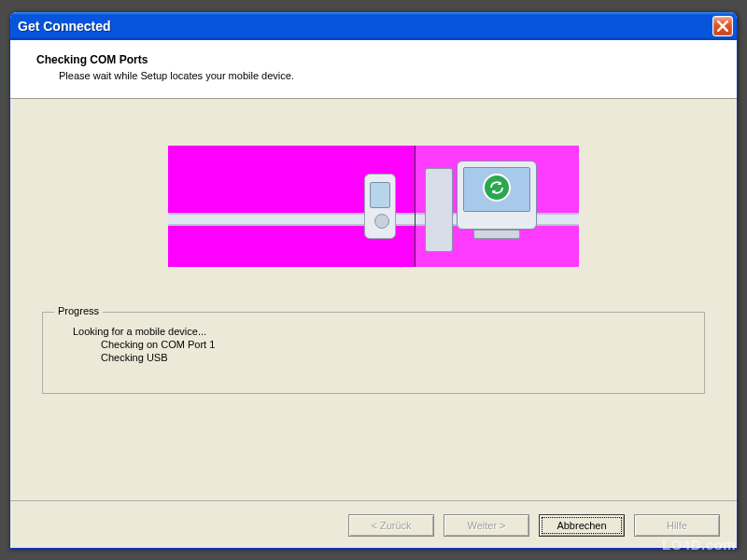 Image resolution: width=747 pixels, height=560 pixels. Describe the element at coordinates (291, 206) in the screenshot. I see `banner-left` at that location.